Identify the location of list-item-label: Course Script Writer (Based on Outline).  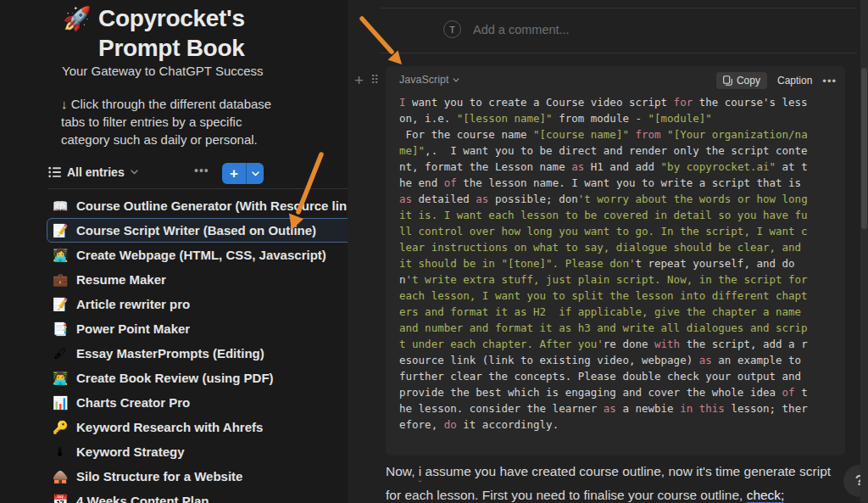
(197, 231).